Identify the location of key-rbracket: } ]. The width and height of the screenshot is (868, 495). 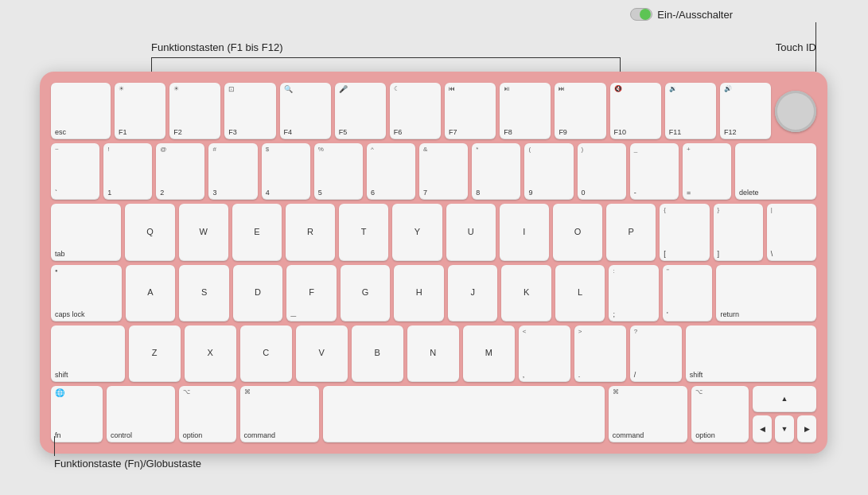
(738, 232).